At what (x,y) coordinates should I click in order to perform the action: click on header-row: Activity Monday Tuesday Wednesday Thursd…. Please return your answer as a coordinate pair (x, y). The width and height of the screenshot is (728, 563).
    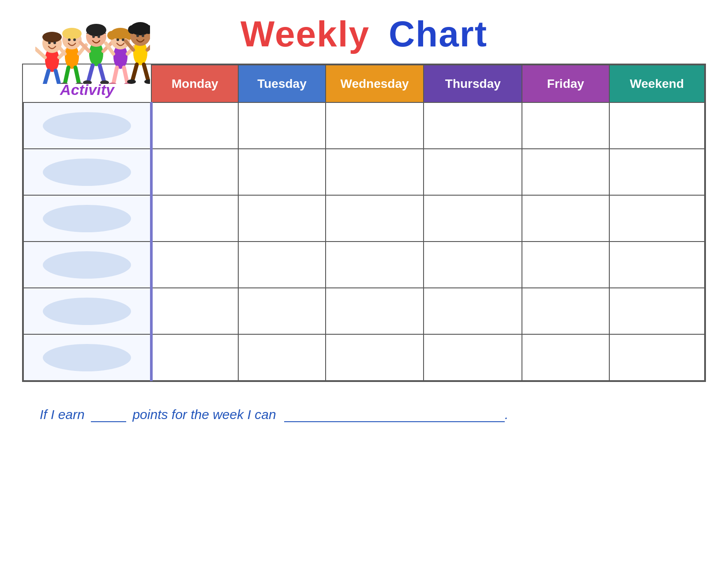
    Looking at the image, I should click on (364, 84).